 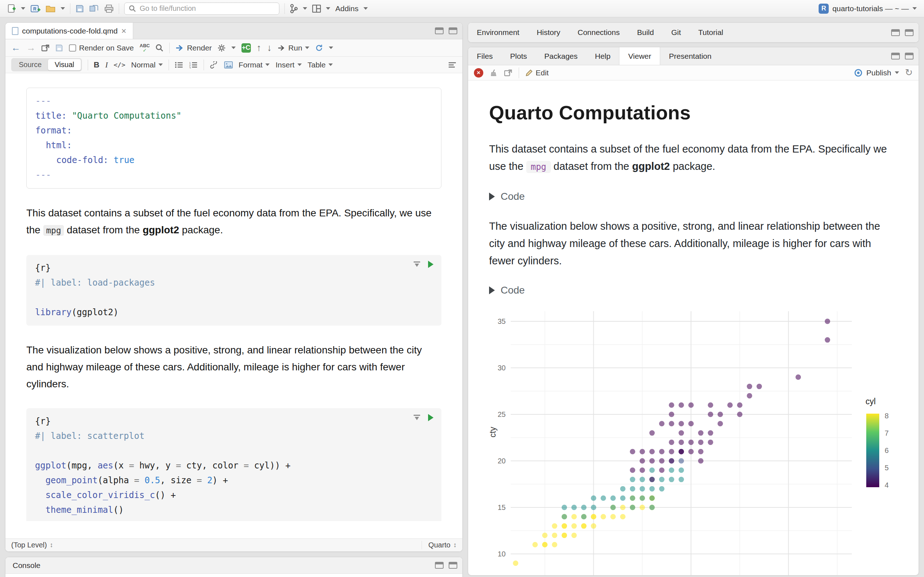 What do you see at coordinates (294, 8) in the screenshot?
I see `version-control-icon` at bounding box center [294, 8].